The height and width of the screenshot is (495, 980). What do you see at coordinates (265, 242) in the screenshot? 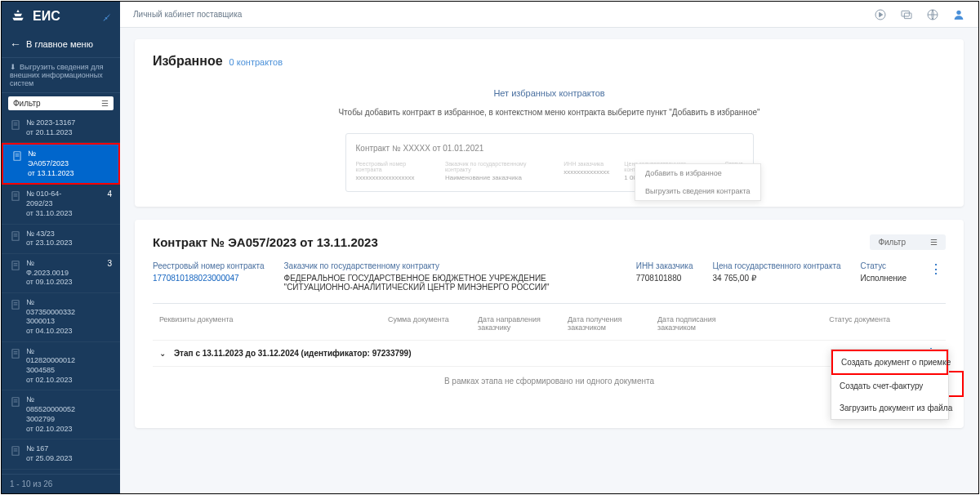
I see `contract-title: Контракт № ЭА057/2023 от 13.11.2023` at bounding box center [265, 242].